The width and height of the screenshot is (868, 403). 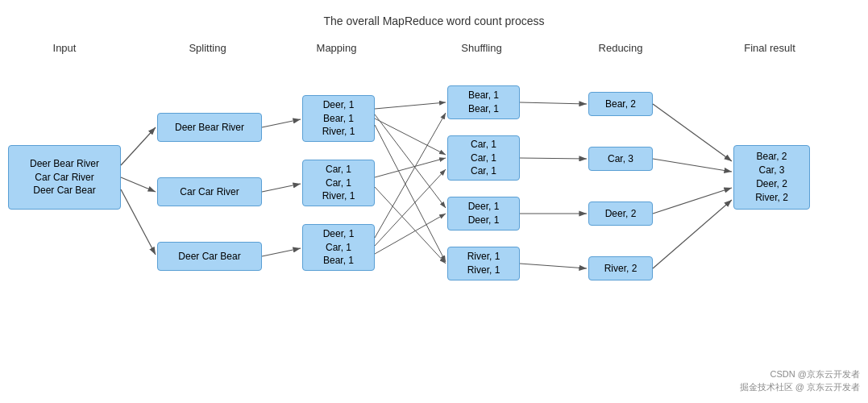 I want to click on shuf4-box: River, 1 River, 1, so click(x=484, y=264).